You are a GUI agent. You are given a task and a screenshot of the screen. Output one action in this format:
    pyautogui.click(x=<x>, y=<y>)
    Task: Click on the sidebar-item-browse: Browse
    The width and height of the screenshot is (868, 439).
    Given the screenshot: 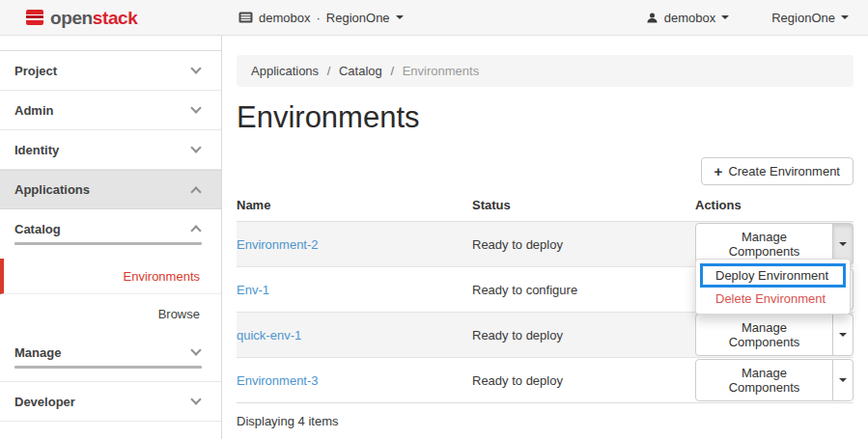 What is the action you would take?
    pyautogui.click(x=110, y=314)
    